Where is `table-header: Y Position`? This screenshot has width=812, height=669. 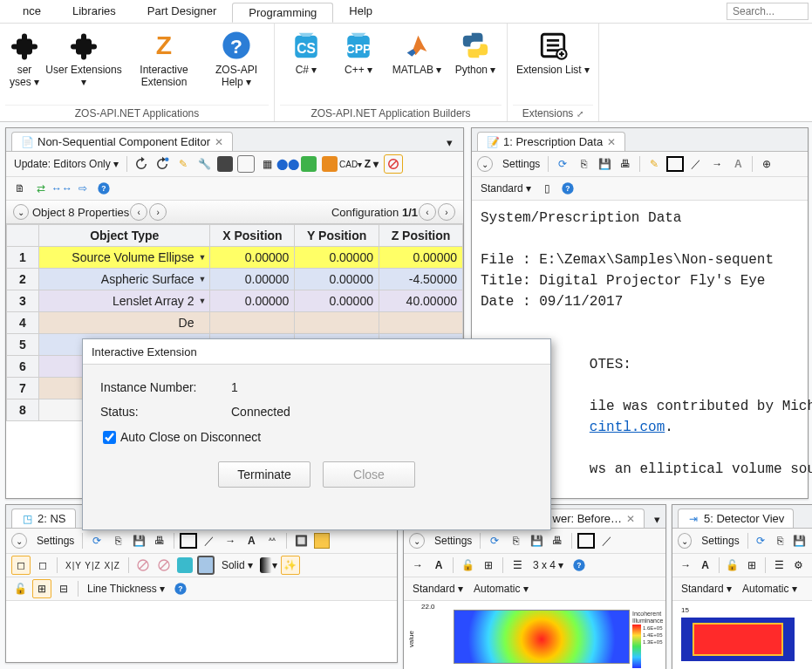
table-header: Y Position is located at coordinates (337, 236).